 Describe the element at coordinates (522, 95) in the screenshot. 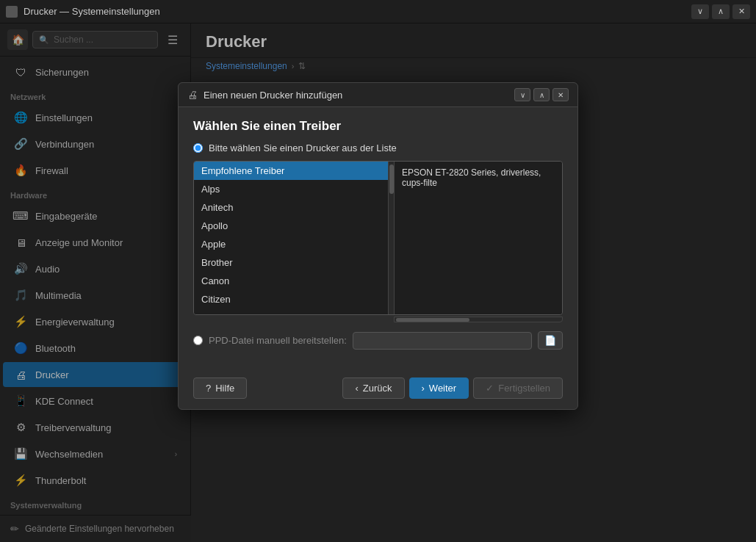

I see `dialog-minimize-button: ∨` at that location.